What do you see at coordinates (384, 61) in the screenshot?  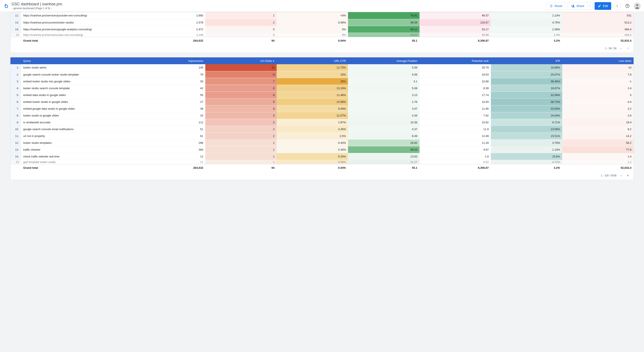 I see `col-avg-position: Average Position` at bounding box center [384, 61].